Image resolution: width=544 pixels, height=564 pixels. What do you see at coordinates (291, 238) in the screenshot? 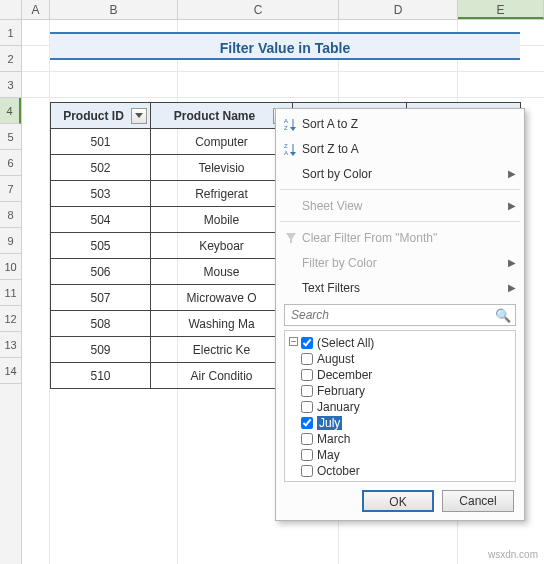
I see `clear-filter-icon` at bounding box center [291, 238].